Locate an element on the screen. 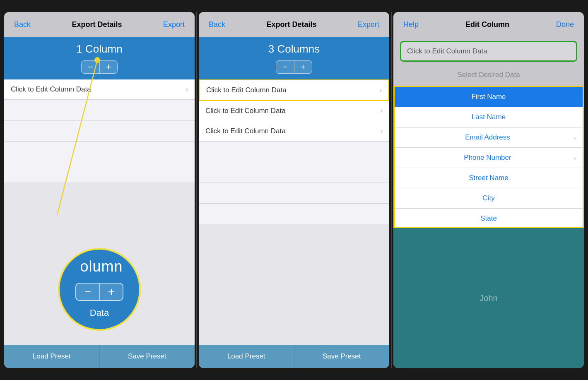 The width and height of the screenshot is (588, 380). nav-title-1: Export Details is located at coordinates (97, 25).